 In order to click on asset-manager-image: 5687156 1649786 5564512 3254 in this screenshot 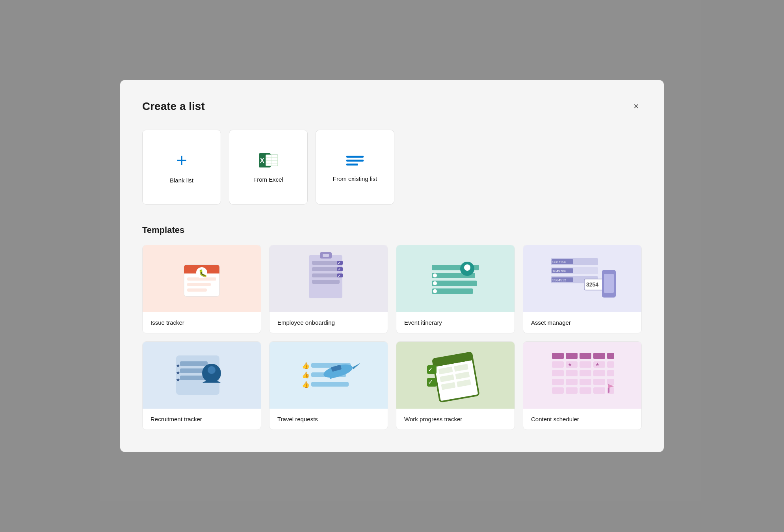, I will do `click(582, 279)`.